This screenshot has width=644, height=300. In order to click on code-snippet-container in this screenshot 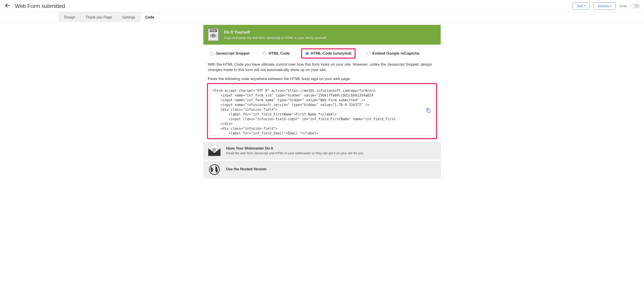, I will do `click(322, 111)`.